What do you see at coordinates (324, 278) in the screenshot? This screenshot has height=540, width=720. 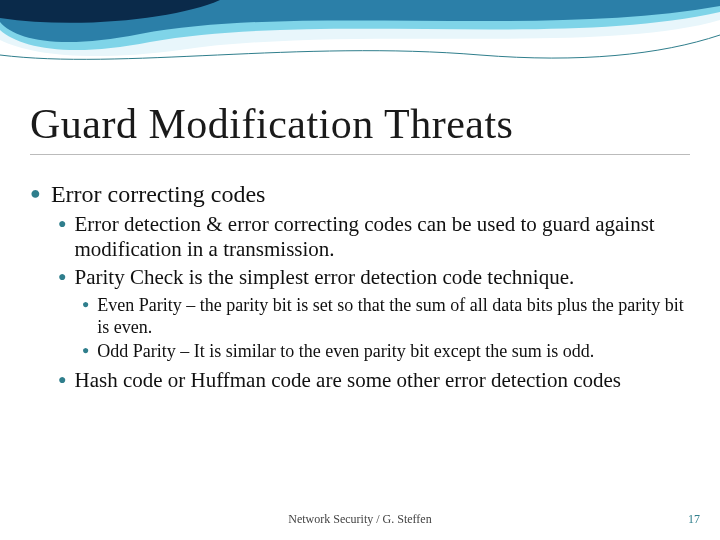 I see `bullet-text: Parity Check is the simplest error detec…` at bounding box center [324, 278].